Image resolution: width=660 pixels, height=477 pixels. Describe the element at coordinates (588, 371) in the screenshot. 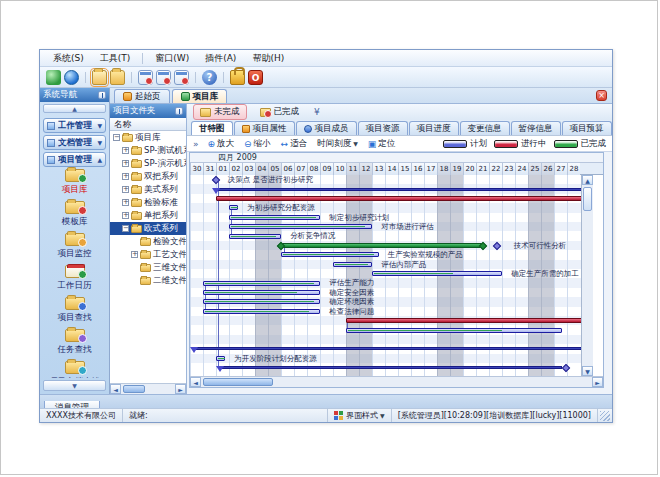

I see `scroll-down-icon: ▼` at that location.